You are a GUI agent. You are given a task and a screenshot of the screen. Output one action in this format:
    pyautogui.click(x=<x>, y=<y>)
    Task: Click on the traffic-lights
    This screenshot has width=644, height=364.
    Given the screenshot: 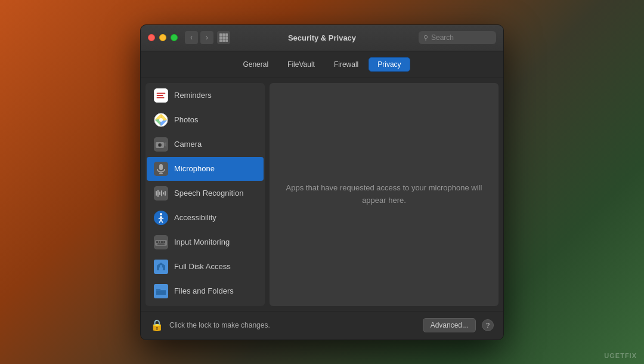 What is the action you would take?
    pyautogui.click(x=163, y=38)
    